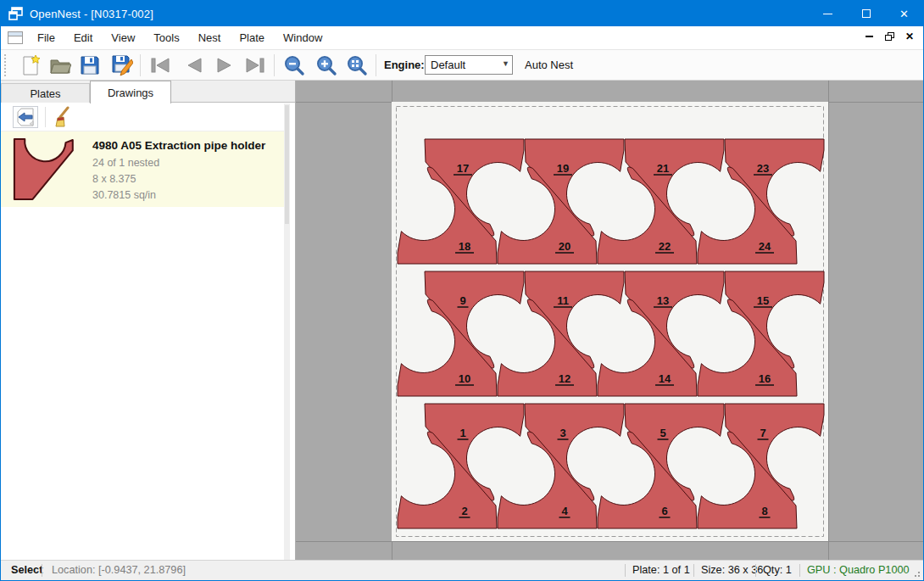 This screenshot has height=581, width=924. What do you see at coordinates (910, 36) in the screenshot?
I see `mdi-close-button: ✕` at bounding box center [910, 36].